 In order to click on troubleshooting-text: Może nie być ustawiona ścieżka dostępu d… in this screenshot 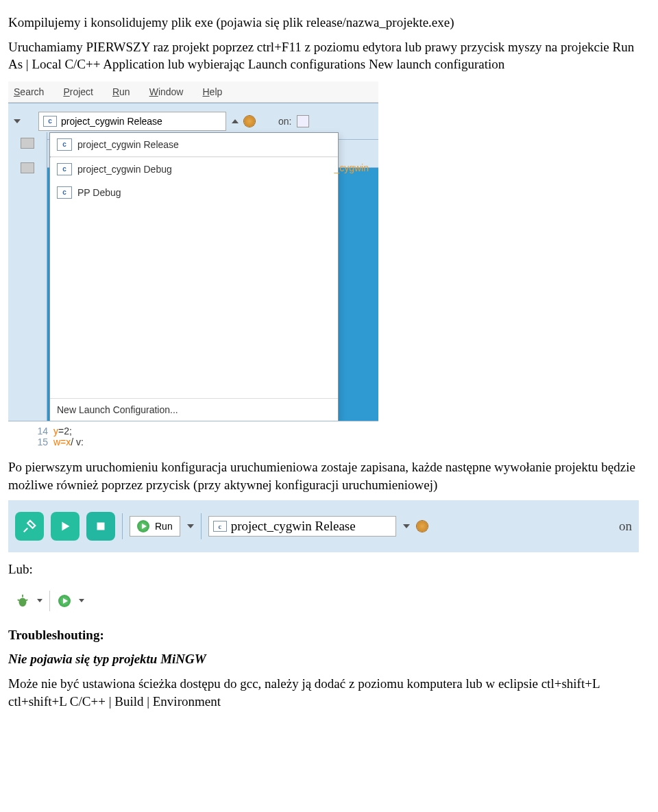, I will do `click(329, 692)`.